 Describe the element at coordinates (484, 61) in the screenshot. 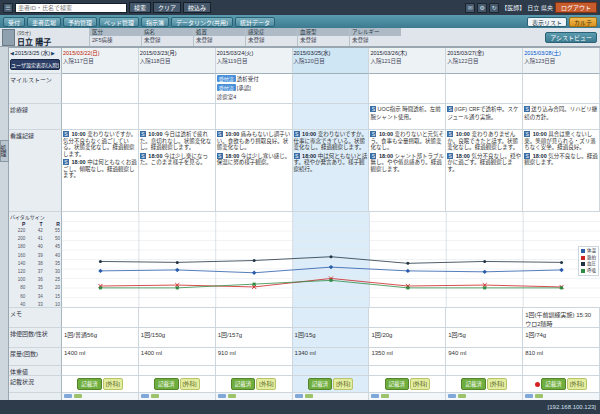

I see `date-column-header: 2015/03/27(金)入院122日目` at that location.